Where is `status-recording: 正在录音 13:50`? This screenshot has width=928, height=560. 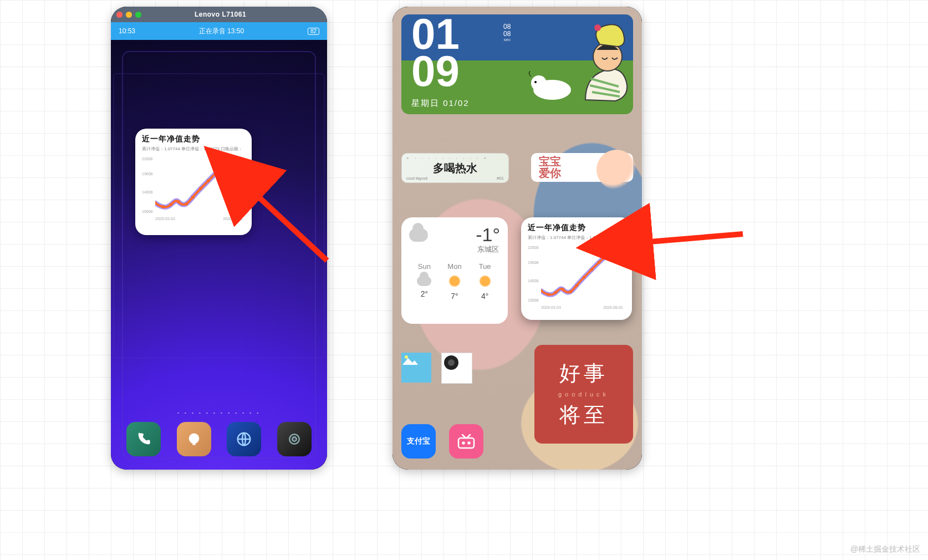 status-recording: 正在录音 13:50 is located at coordinates (222, 31).